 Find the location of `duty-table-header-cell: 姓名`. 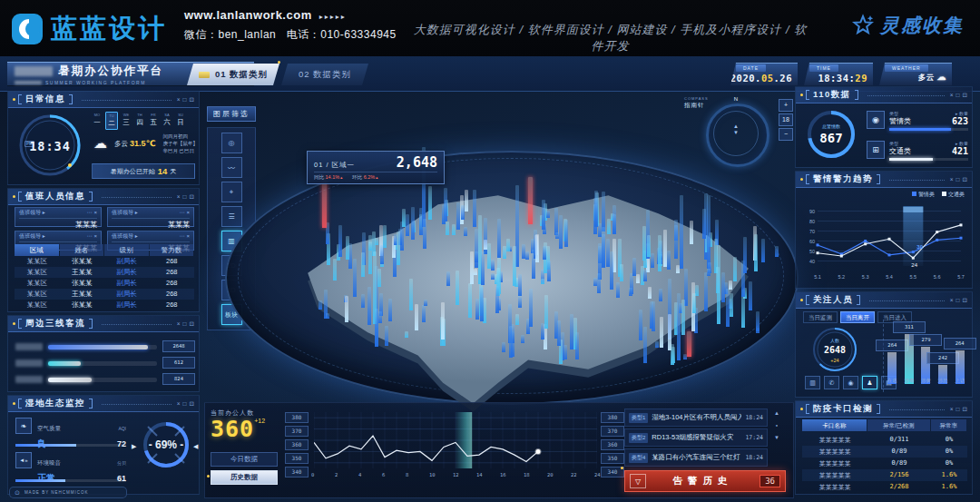

duty-table-header-cell: 姓名 is located at coordinates (82, 251).